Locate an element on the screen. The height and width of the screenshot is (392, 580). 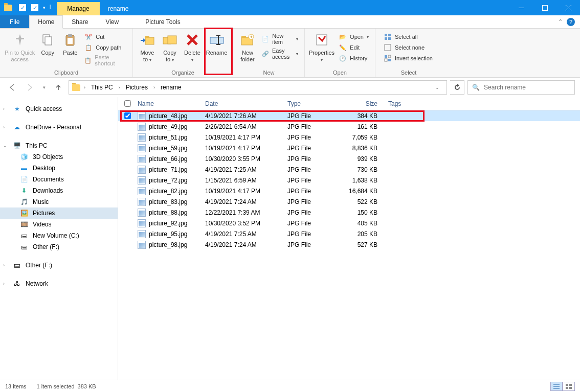
copy-path-button: 📋Copy path is located at coordinates (105, 48).